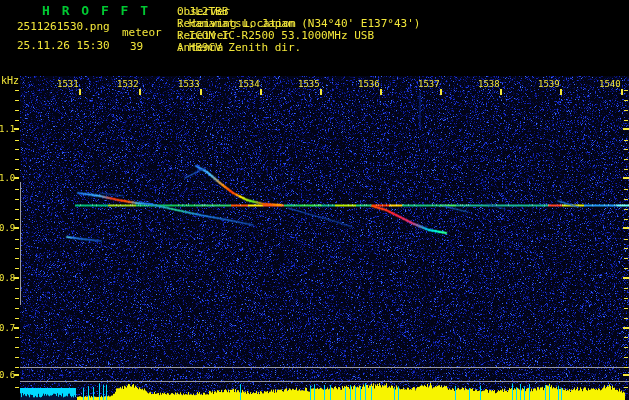  Describe the element at coordinates (403, 36) in the screenshot. I see `station-row: Receiver:ICOM IC-R2500 53.1000MHz USB` at that location.